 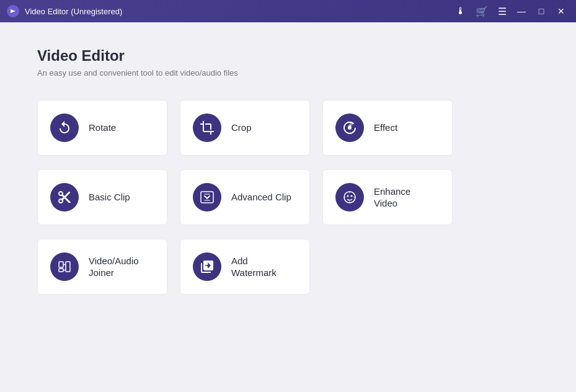 I want to click on joiner-icon, so click(x=64, y=267).